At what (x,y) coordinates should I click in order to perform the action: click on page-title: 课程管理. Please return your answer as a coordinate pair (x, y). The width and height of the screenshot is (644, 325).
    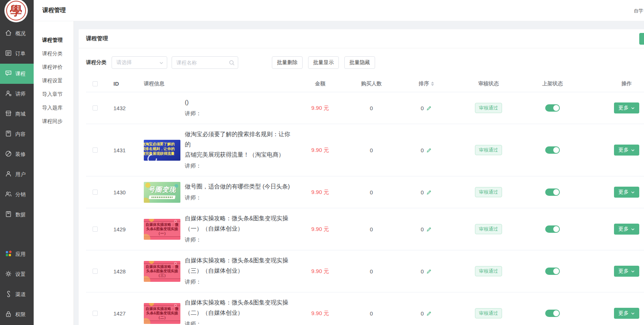
    Looking at the image, I should click on (54, 10).